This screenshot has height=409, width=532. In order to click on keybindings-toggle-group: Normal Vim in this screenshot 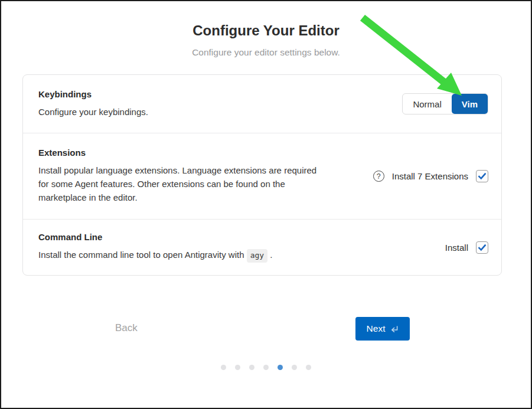, I will do `click(445, 104)`.